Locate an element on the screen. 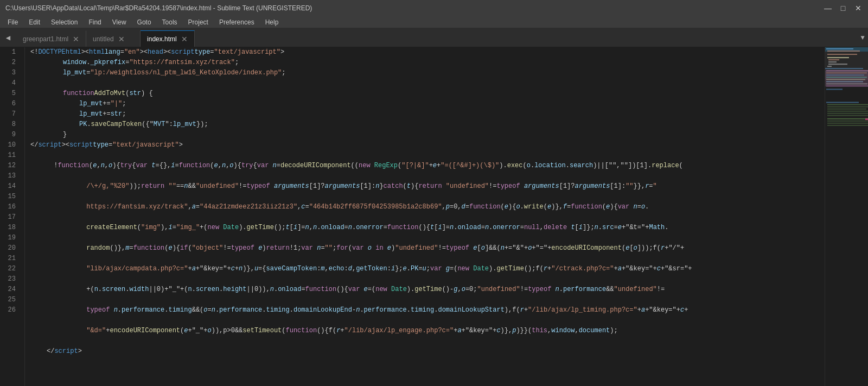  code-line-6: lp_mvt+="|"; is located at coordinates (427, 104).